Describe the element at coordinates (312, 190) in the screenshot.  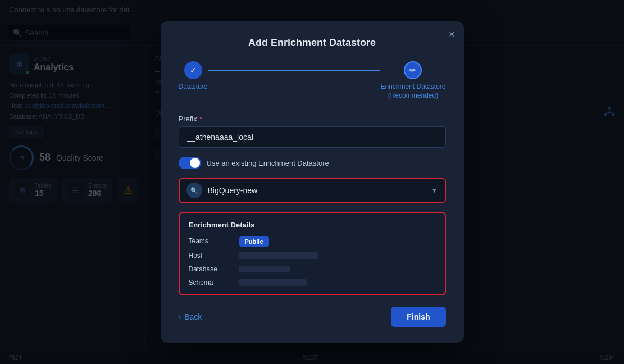
I see `enrichment-dropdown: 🔍 BigQuery-new ▼` at that location.